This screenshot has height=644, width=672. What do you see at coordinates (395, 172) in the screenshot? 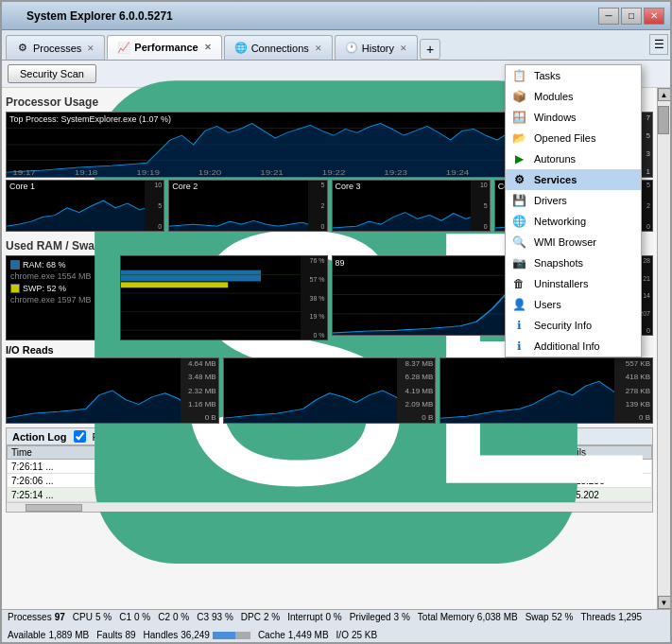
I see `svg-text: 19:23` at bounding box center [395, 172].